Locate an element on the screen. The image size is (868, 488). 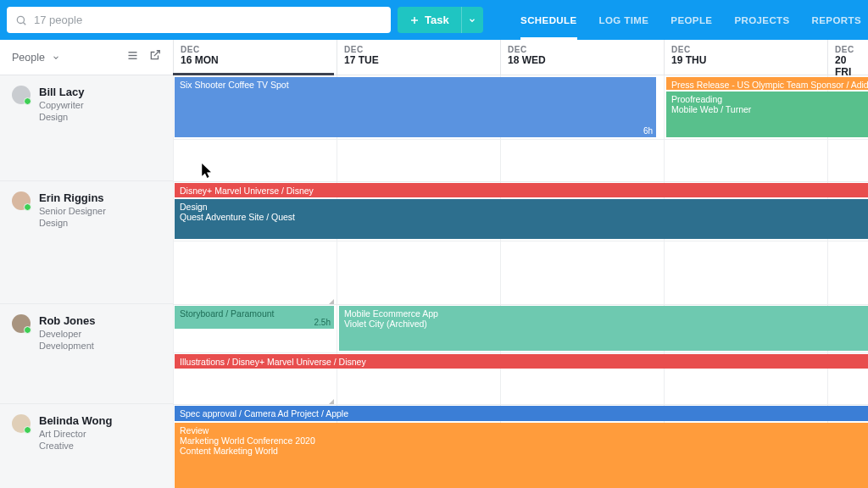
people-dropdown-label: People is located at coordinates (29, 58).